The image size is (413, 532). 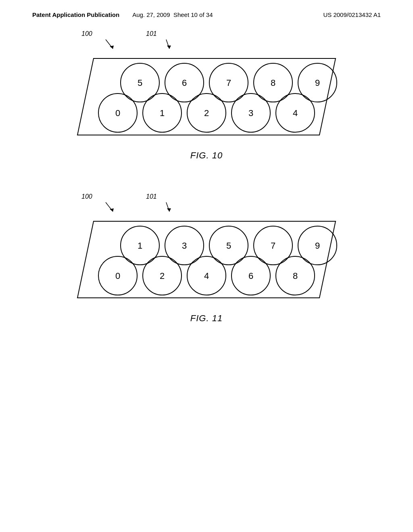 I want to click on arrow-100-fig11, so click(x=110, y=209).